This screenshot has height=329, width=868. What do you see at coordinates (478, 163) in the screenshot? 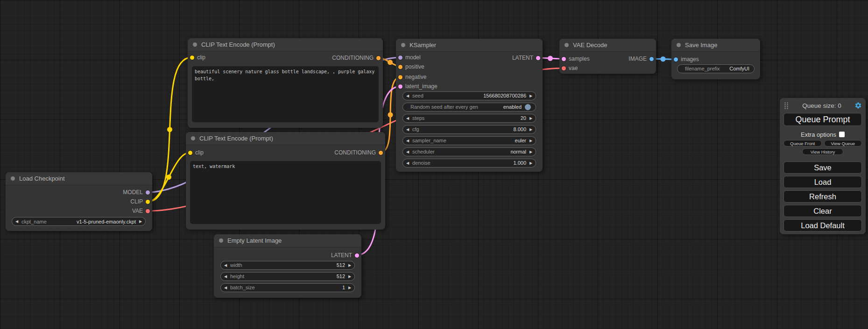
I see `widget-value: 1.000` at bounding box center [478, 163].